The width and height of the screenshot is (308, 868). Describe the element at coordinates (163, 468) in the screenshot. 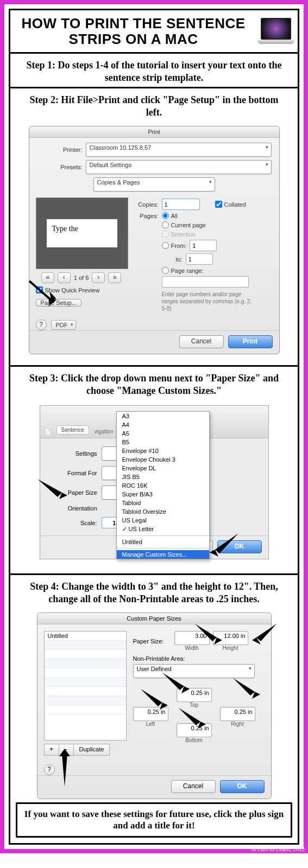

I see `list-item: Envelope DL` at that location.